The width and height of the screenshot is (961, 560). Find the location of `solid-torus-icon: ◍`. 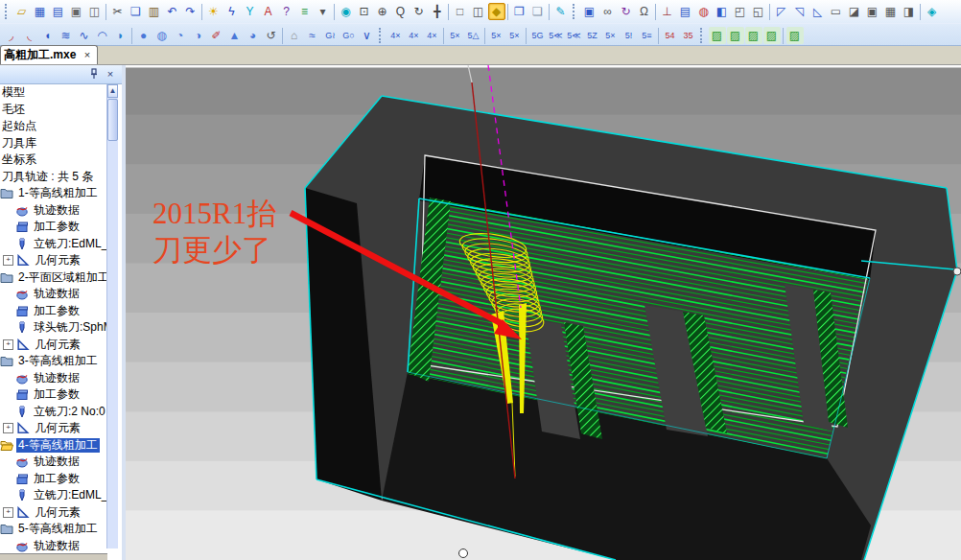

solid-torus-icon: ◍ is located at coordinates (162, 35).